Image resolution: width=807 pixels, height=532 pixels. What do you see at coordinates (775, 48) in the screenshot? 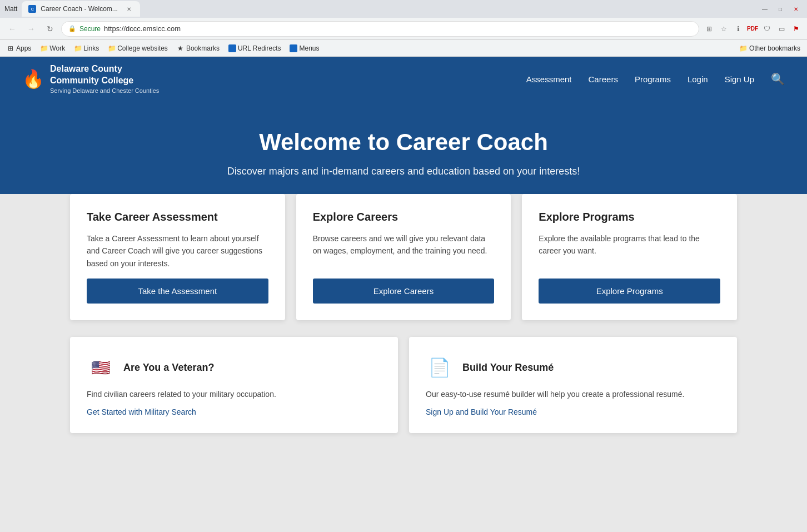
I see `bookmark-other-label: Other bookmarks` at bounding box center [775, 48].